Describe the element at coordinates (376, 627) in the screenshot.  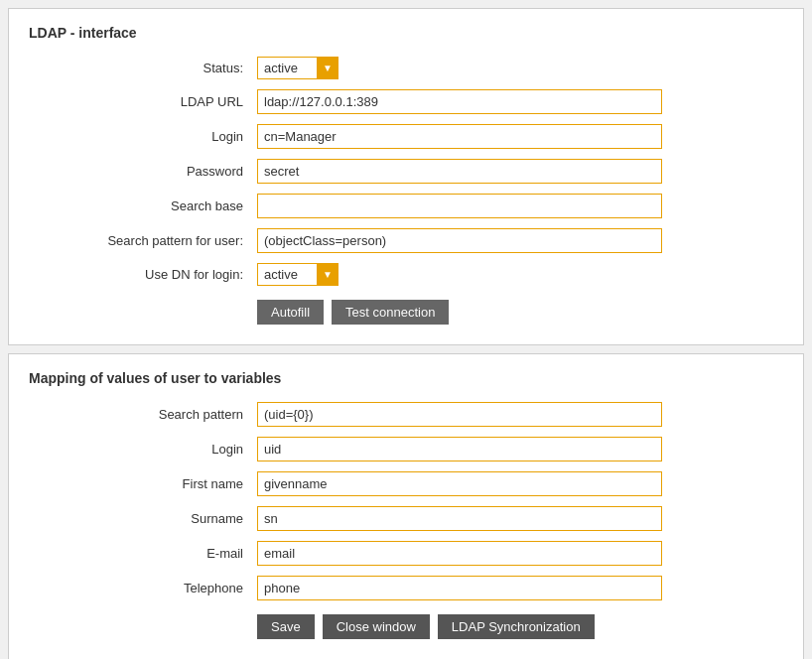
I see `close-window-button: Close window` at that location.